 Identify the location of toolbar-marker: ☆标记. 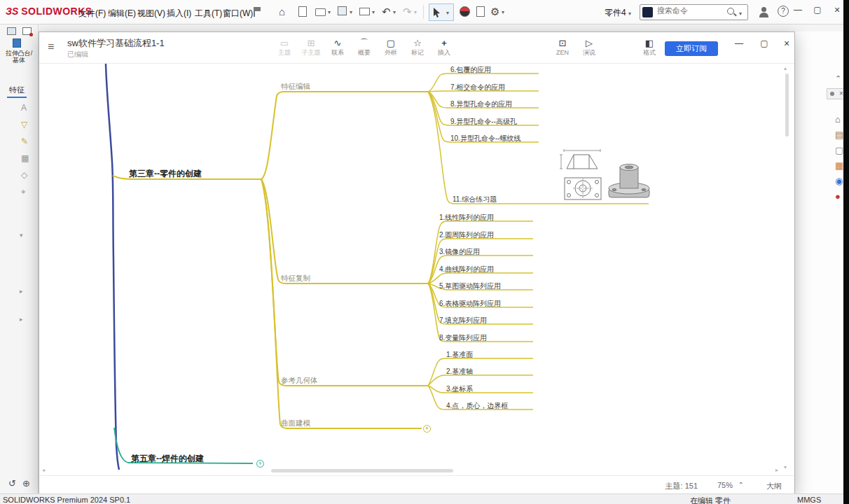
(417, 47).